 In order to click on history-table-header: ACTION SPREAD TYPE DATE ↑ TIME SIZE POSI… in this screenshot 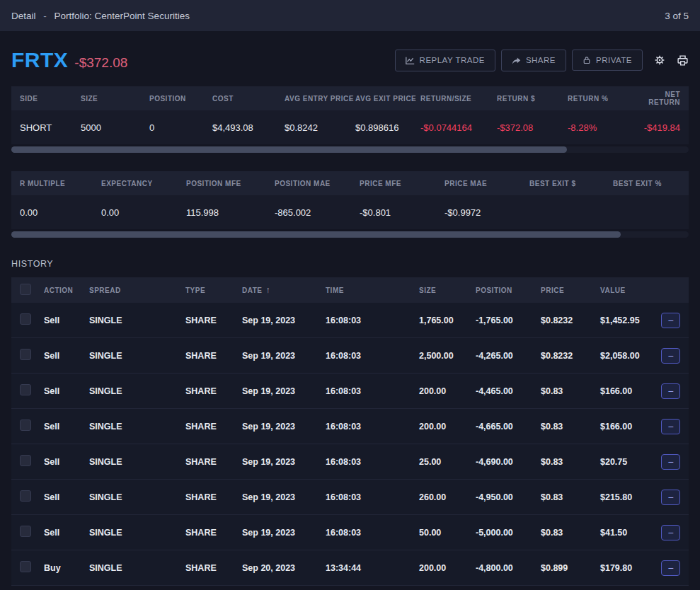, I will do `click(350, 290)`.